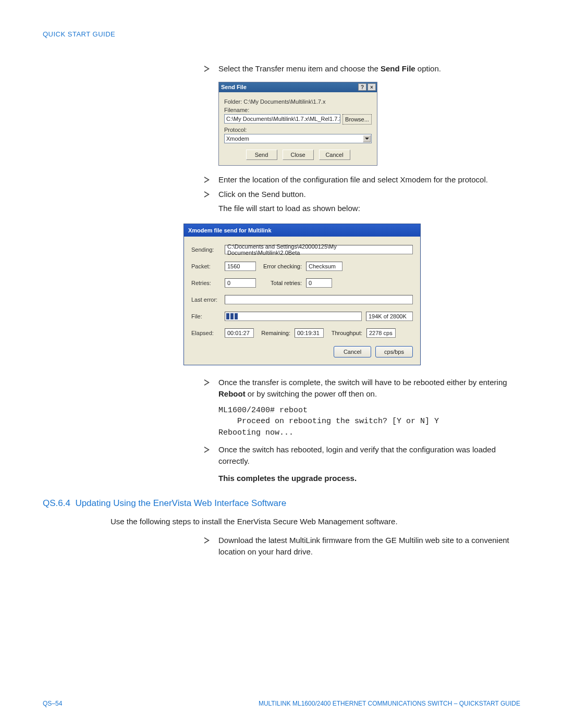  Describe the element at coordinates (52, 704) in the screenshot. I see `page-number: QS–54` at that location.